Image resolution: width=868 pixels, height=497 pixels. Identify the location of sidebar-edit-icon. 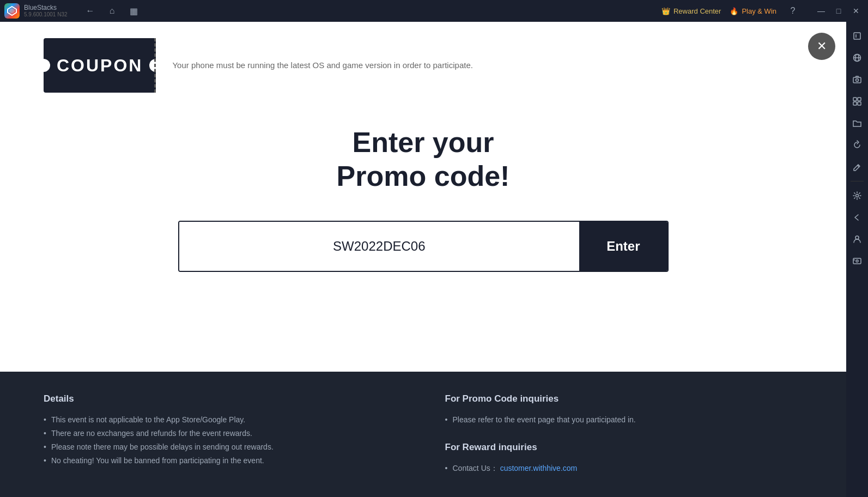
(857, 167).